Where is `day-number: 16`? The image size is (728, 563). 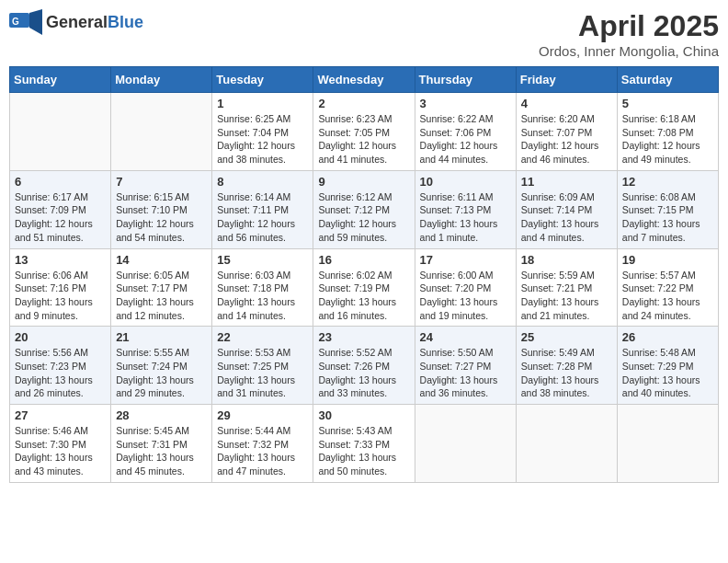
day-number: 16 is located at coordinates (364, 259).